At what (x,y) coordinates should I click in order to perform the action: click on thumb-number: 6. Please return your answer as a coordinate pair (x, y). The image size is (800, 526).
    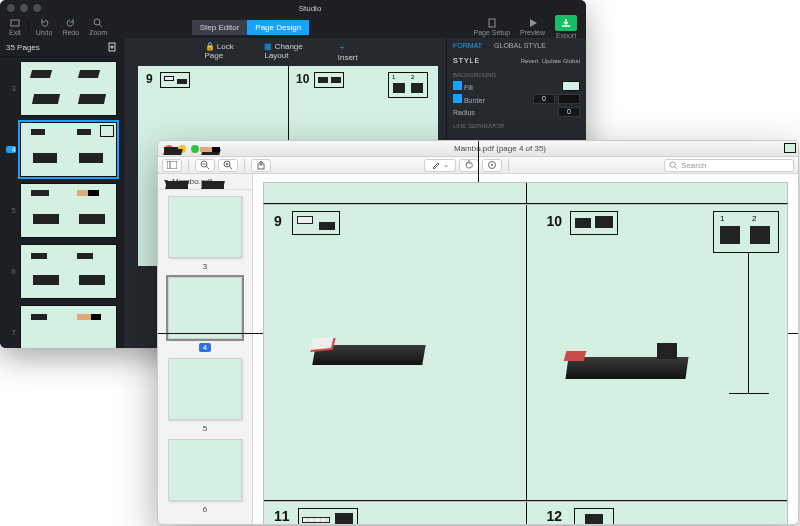
    Looking at the image, I should click on (11, 272).